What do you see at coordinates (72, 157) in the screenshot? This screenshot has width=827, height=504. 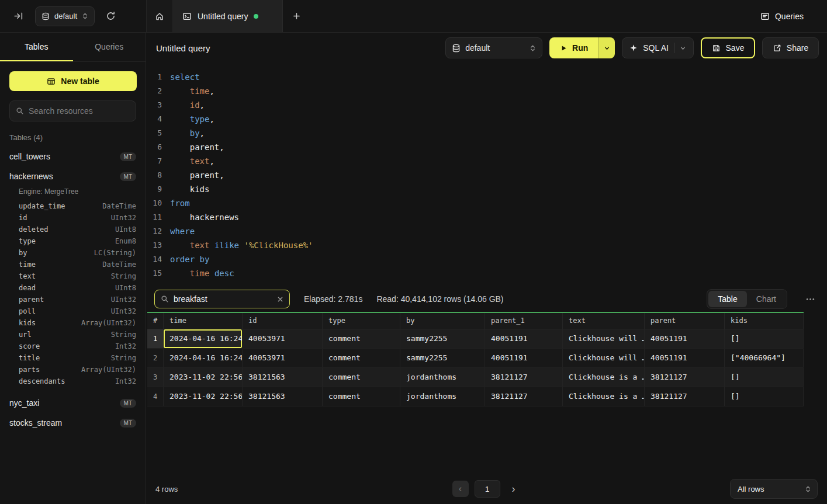 I see `sidebar-table-item: cell_towersMT` at bounding box center [72, 157].